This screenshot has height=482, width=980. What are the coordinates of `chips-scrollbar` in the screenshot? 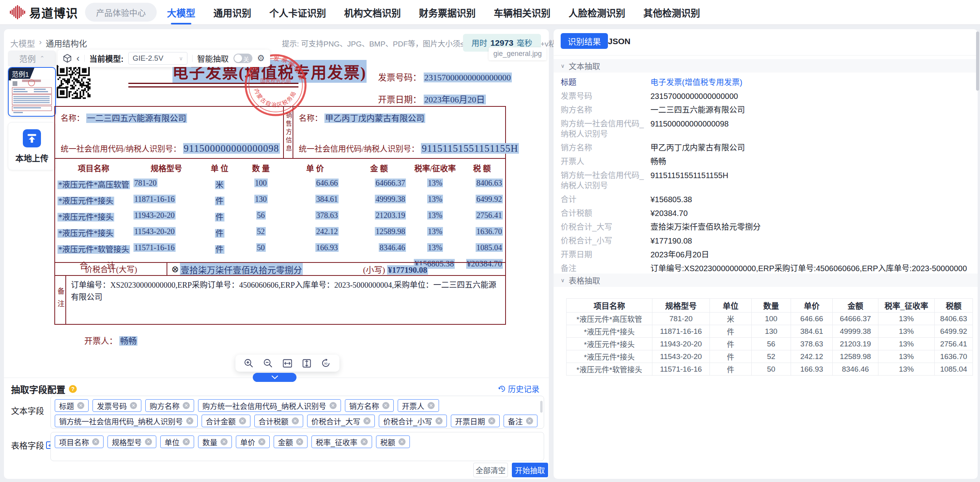 It's located at (541, 407).